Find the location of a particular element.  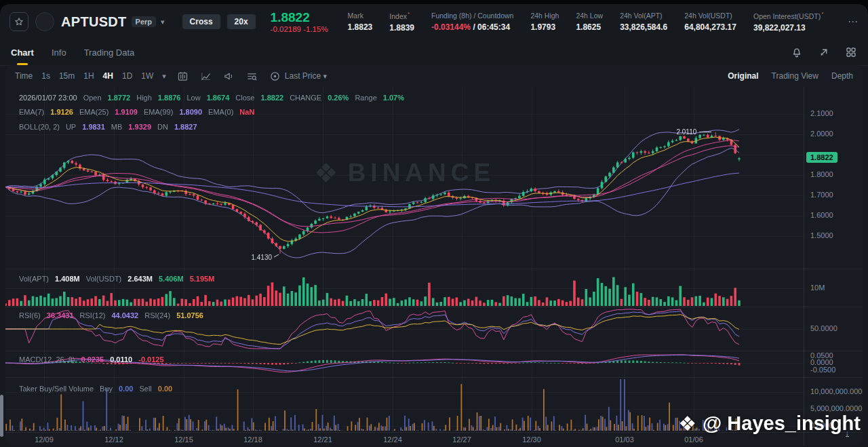

date-label: 01/06 is located at coordinates (694, 440).